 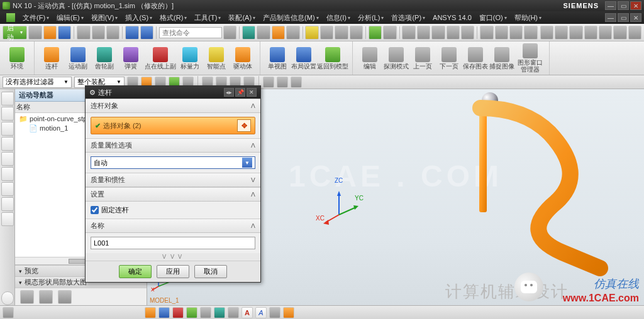 What do you see at coordinates (138, 18) in the screenshot?
I see `menu-insert: 插入(S)▾` at bounding box center [138, 18].